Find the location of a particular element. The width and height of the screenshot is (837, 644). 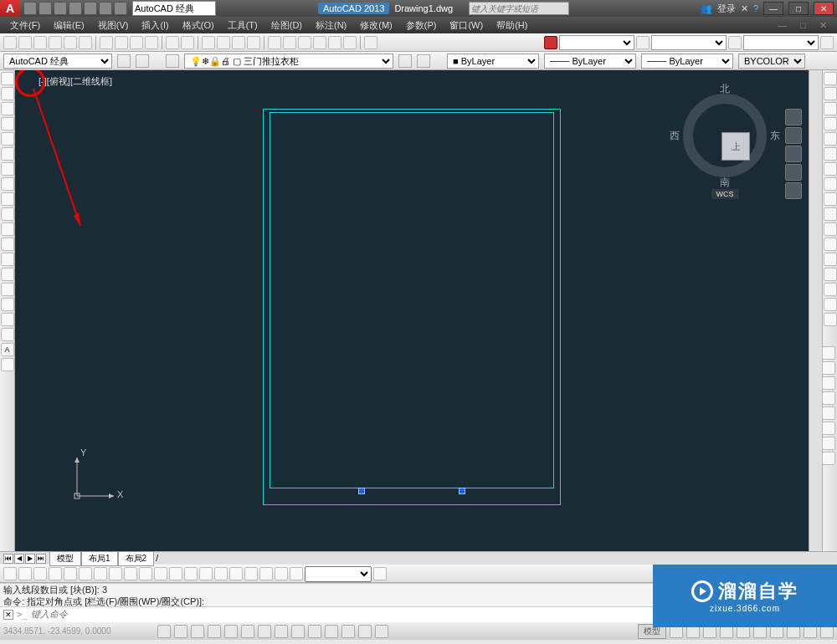

line-icon is located at coordinates (8, 79).